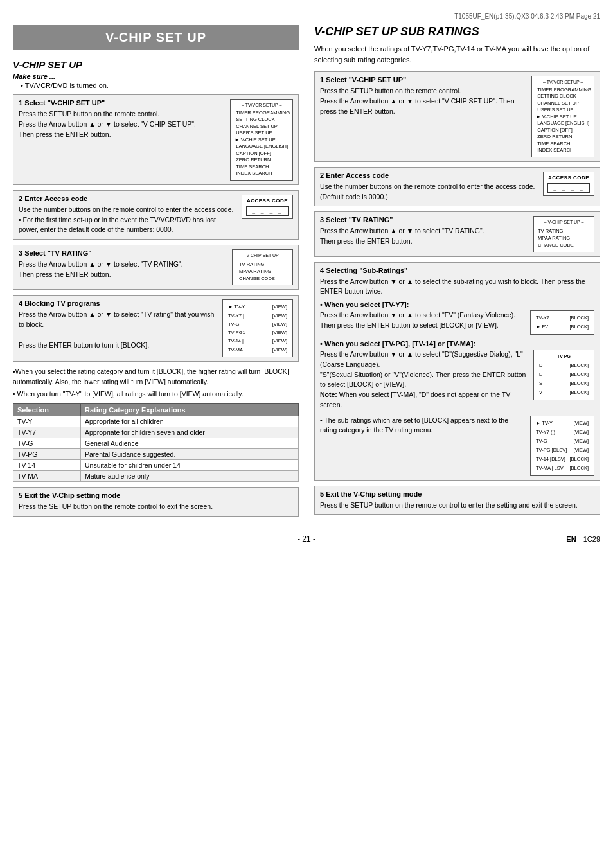  Describe the element at coordinates (424, 236) in the screenshot. I see `right-step3-text: Press the Arrow button ▲ or ▼ to select …` at that location.